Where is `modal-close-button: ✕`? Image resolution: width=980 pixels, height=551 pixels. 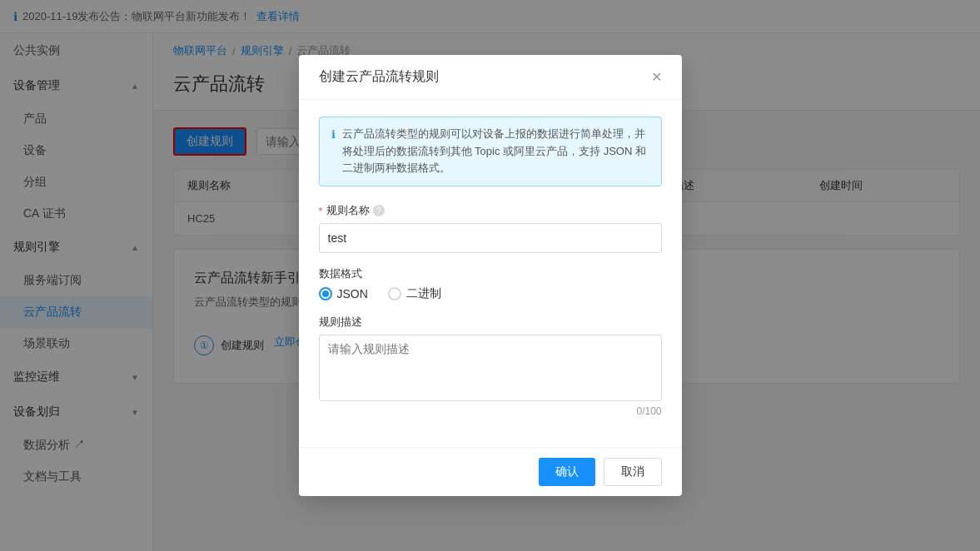 modal-close-button: ✕ is located at coordinates (656, 77).